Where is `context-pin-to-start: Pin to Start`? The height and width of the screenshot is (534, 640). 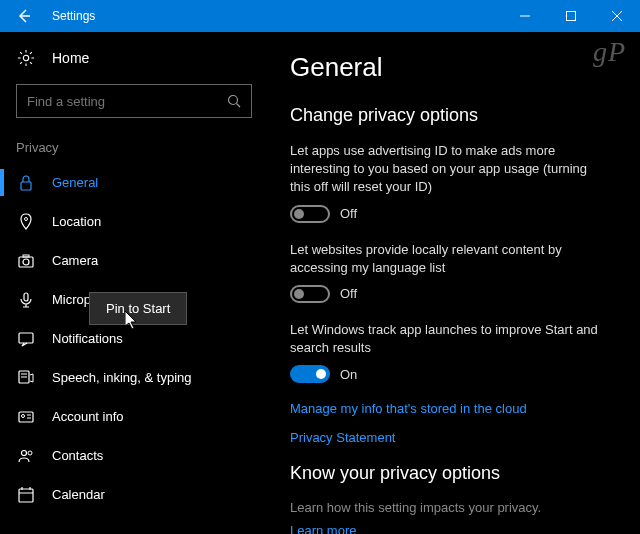 context-pin-to-start: Pin to Start is located at coordinates (138, 308).